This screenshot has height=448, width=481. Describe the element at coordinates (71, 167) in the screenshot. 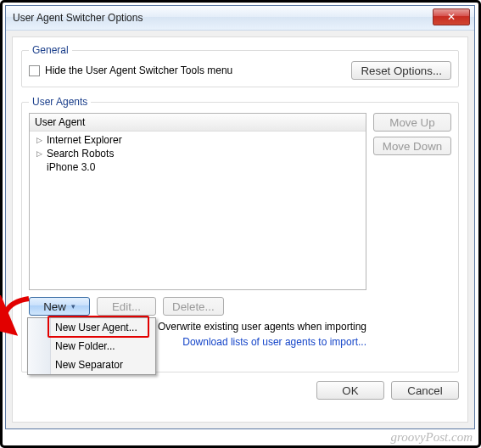

I see `list-item-label: iPhone 3.0` at that location.